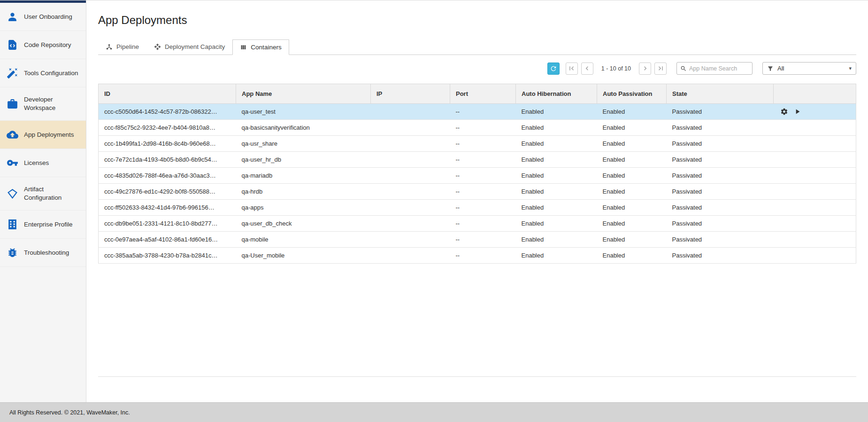 This screenshot has width=868, height=422. Describe the element at coordinates (43, 194) in the screenshot. I see `sidebar-item-artifact-configuration: Artifact Configuration` at that location.